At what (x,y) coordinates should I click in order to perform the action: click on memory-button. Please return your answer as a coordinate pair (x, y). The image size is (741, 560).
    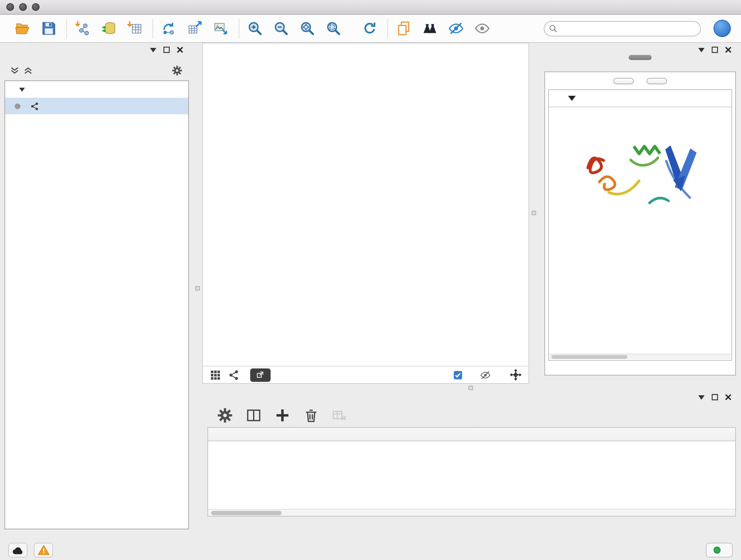
    Looking at the image, I should click on (719, 550).